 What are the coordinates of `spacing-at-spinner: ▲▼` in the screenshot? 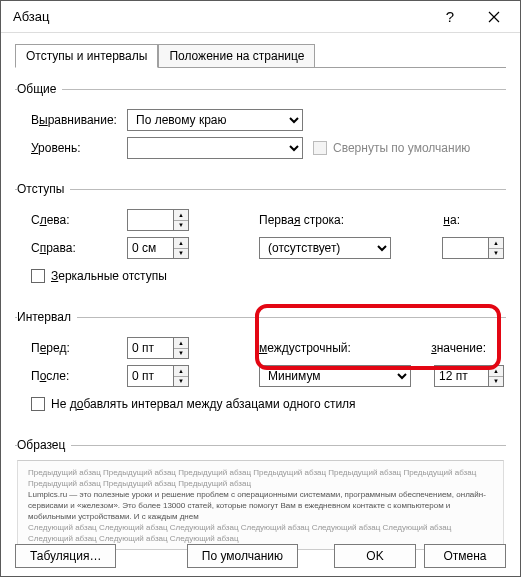 It's located at (469, 376).